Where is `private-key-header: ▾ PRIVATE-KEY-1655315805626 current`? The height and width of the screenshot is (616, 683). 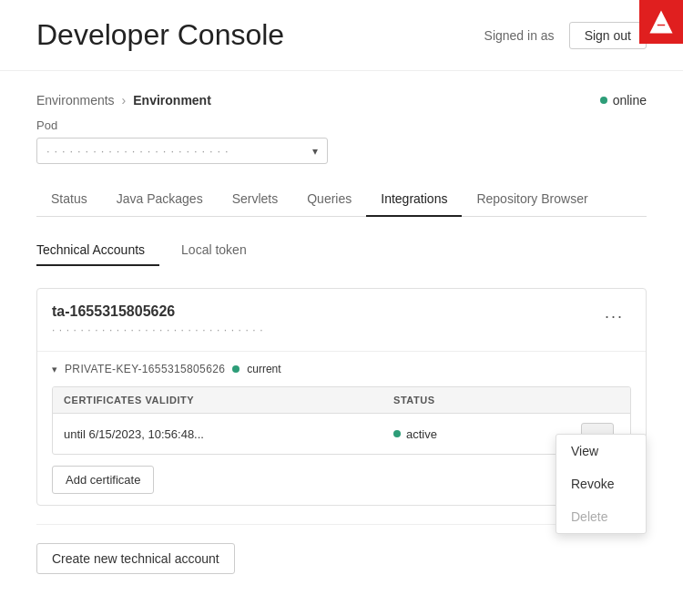 private-key-header: ▾ PRIVATE-KEY-1655315805626 current is located at coordinates (342, 369).